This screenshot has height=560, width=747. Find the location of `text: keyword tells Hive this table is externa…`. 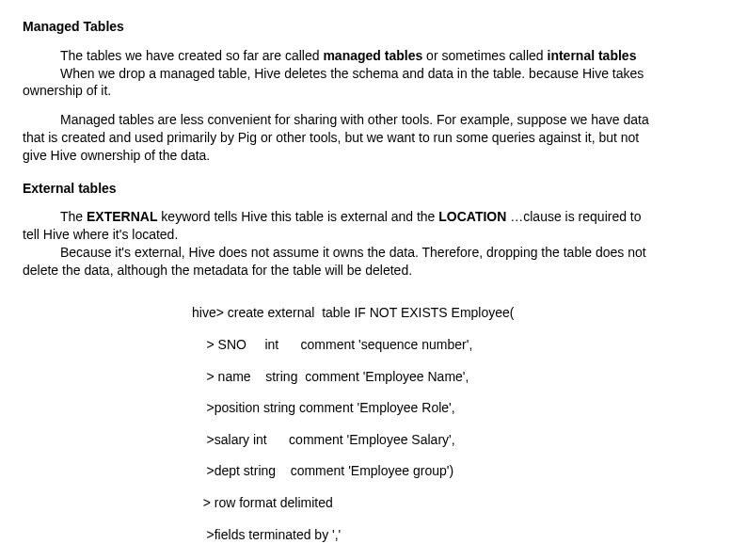

text: keyword tells Hive this table is externa… is located at coordinates (297, 216).